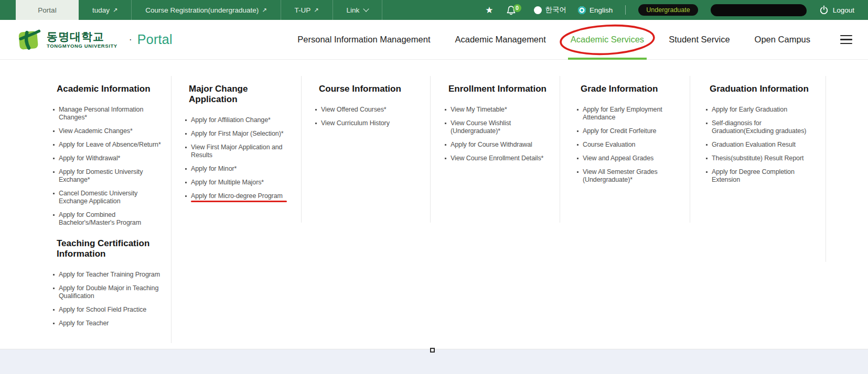  I want to click on tab-label: T-UP, so click(303, 10).